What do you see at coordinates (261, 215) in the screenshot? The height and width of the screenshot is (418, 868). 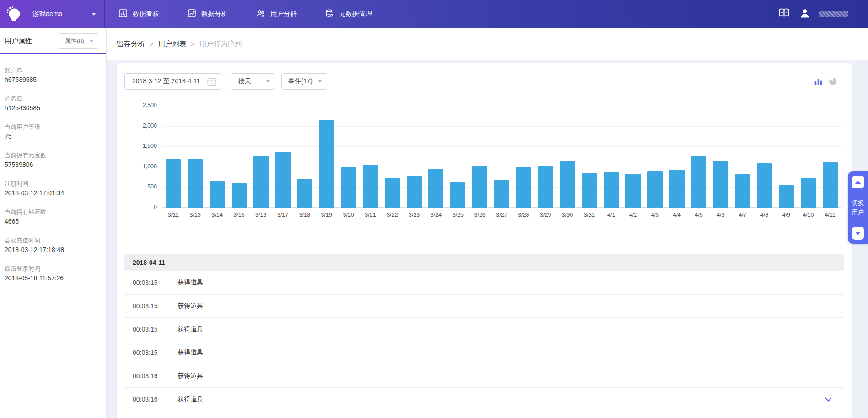 I see `x-axis-tick-label: 3/16` at bounding box center [261, 215].